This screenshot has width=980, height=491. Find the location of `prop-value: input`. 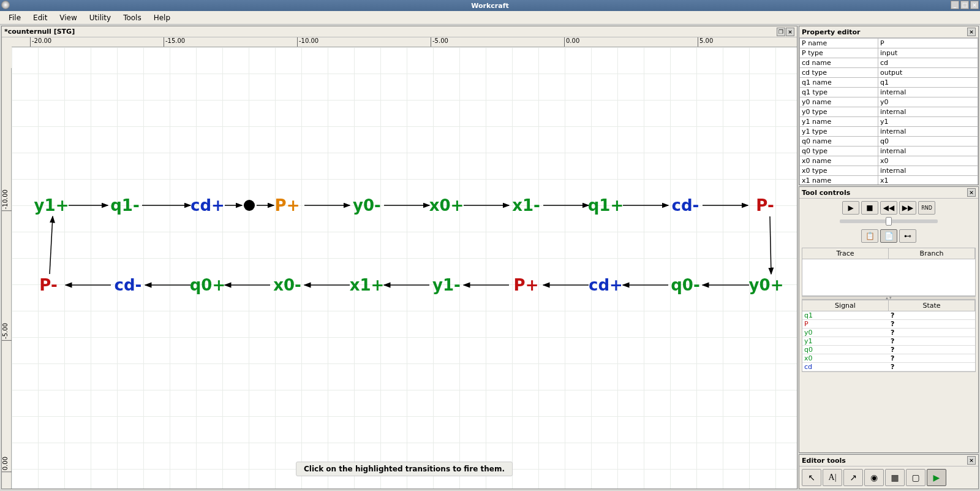

prop-value: input is located at coordinates (929, 53).